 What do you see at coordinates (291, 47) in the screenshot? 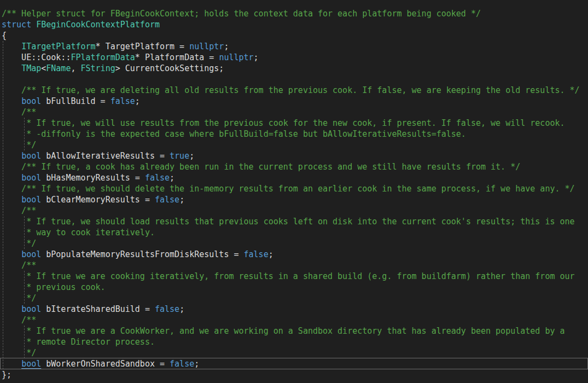
I see `code-line: ITargetPlatform* TargetPlatform = nullpt…` at bounding box center [291, 47].